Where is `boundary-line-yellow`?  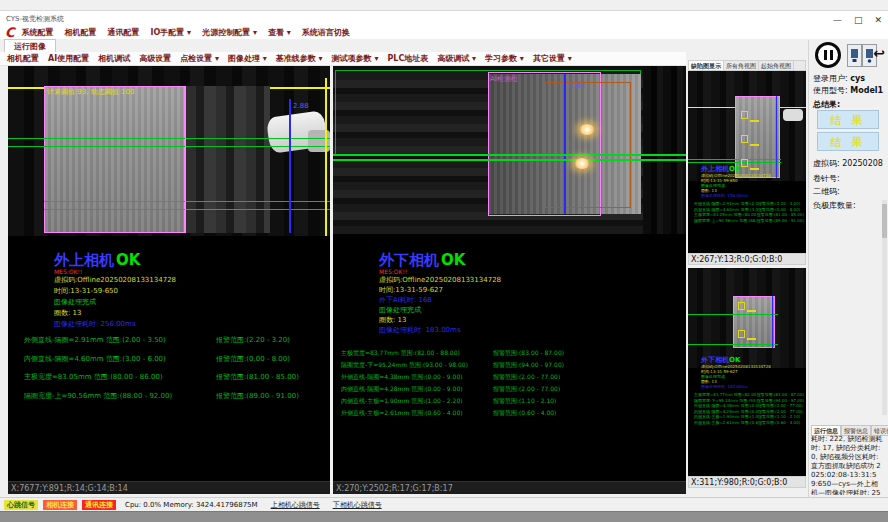
boundary-line-yellow is located at coordinates (326, 157).